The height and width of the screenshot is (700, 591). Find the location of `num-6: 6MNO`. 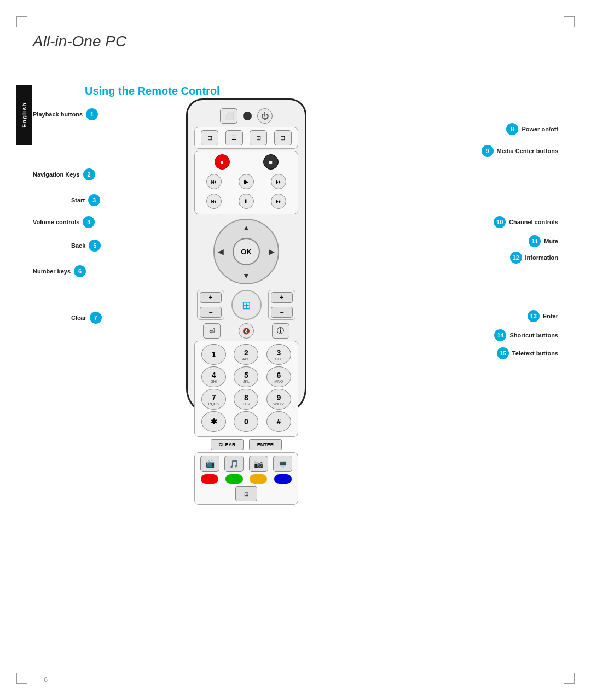

num-6: 6MNO is located at coordinates (279, 377).